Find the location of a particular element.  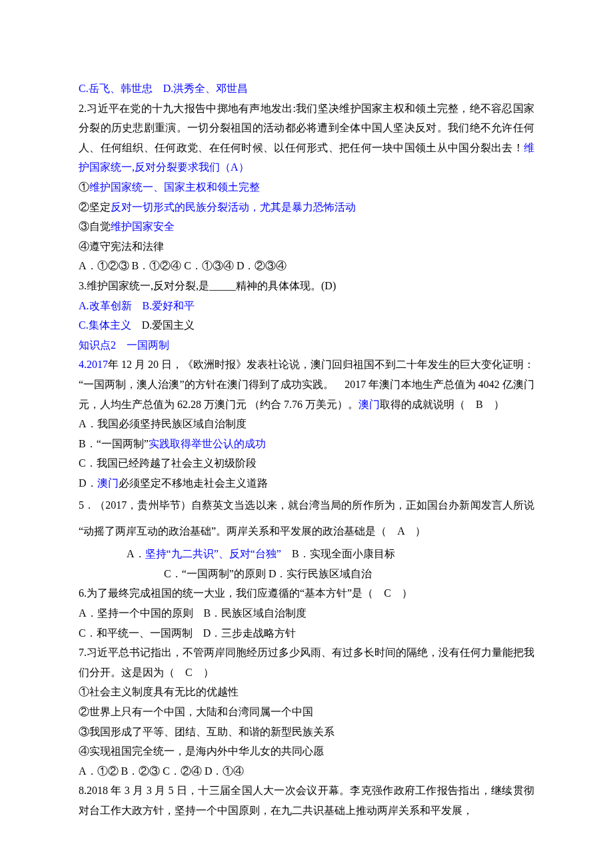

q2-stem: 2.习近平在党的十九大报告中掷地有声地发出:我们坚决维护国家主权和领土完整，绝不… is located at coordinates (306, 138).